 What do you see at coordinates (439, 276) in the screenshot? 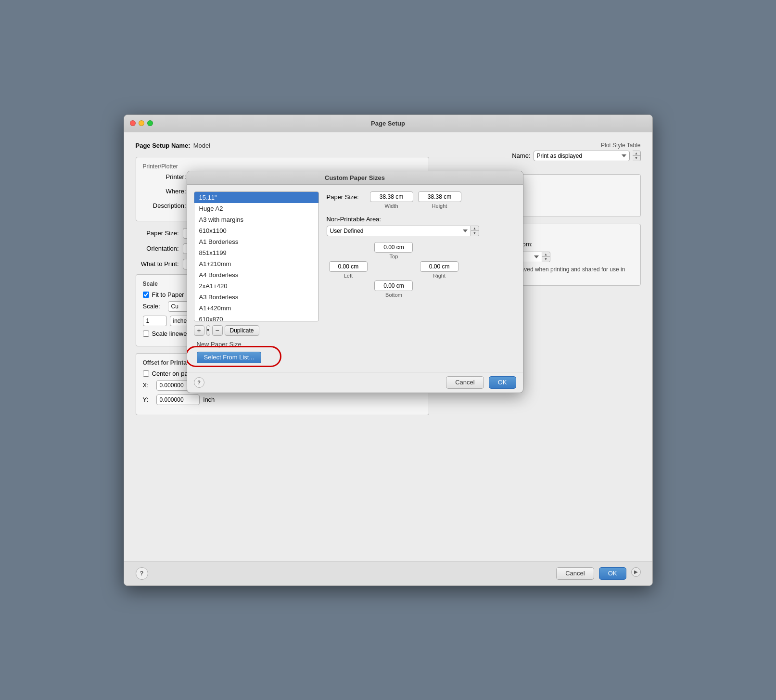
I see `right-label: Right` at bounding box center [439, 276].